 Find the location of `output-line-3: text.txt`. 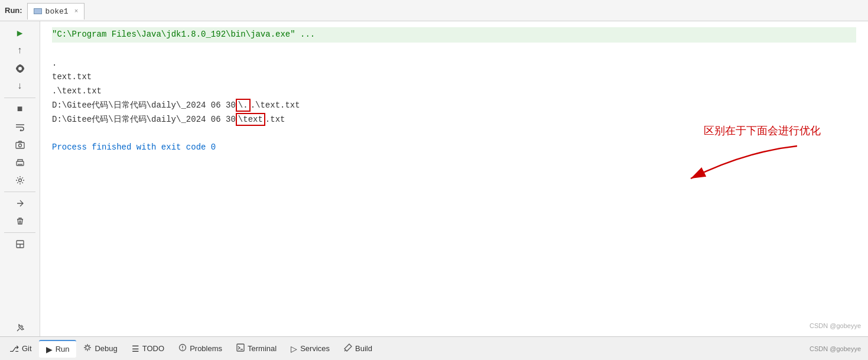

output-line-3: text.txt is located at coordinates (454, 77).